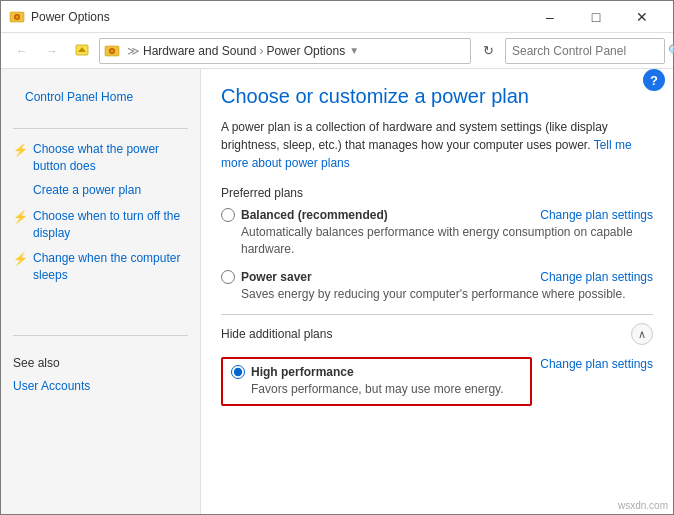 The width and height of the screenshot is (674, 515). Describe the element at coordinates (643, 506) in the screenshot. I see `watermark: wsxdn.com` at that location.